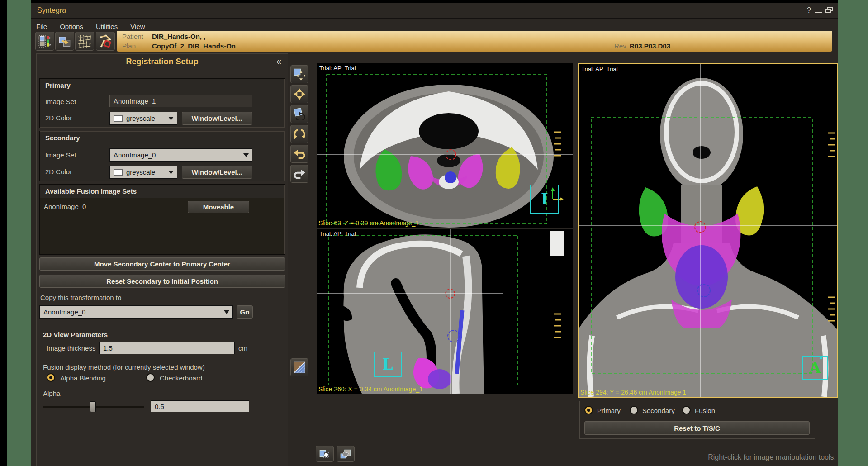 The height and width of the screenshot is (466, 868). I want to click on patient-value: DIR_Hands-On, ,, so click(179, 36).